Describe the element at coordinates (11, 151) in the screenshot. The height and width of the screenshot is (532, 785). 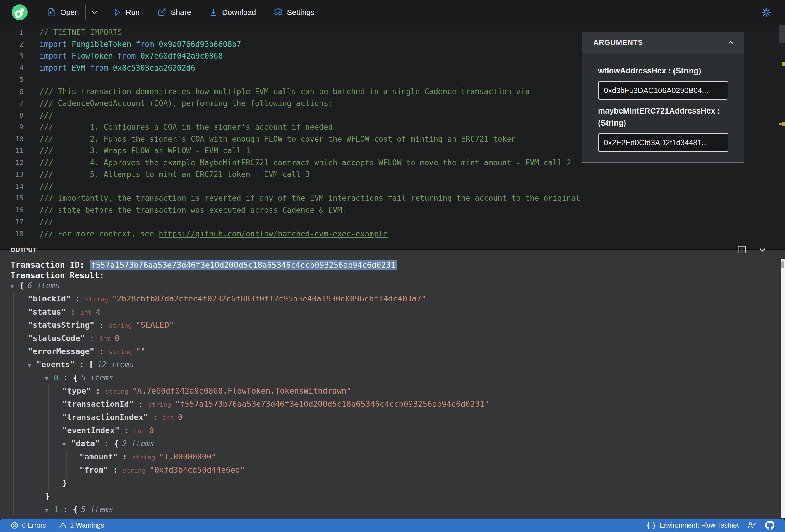
I see `line-number: 11` at that location.